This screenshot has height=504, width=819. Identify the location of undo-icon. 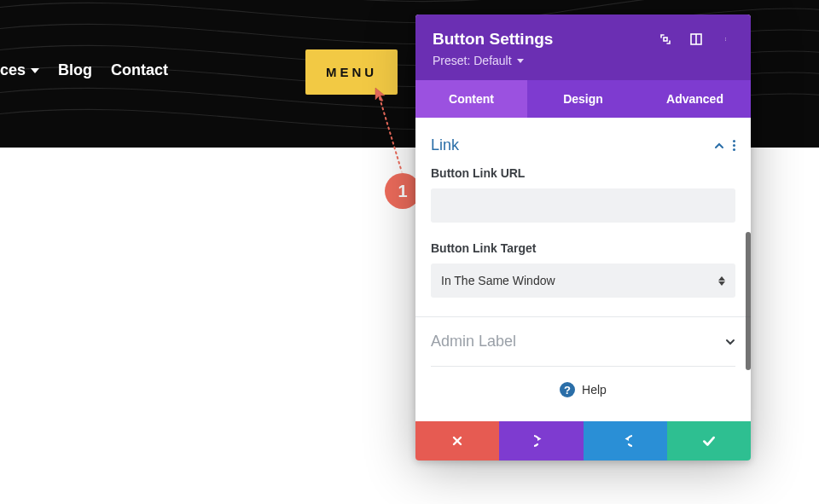
(541, 441).